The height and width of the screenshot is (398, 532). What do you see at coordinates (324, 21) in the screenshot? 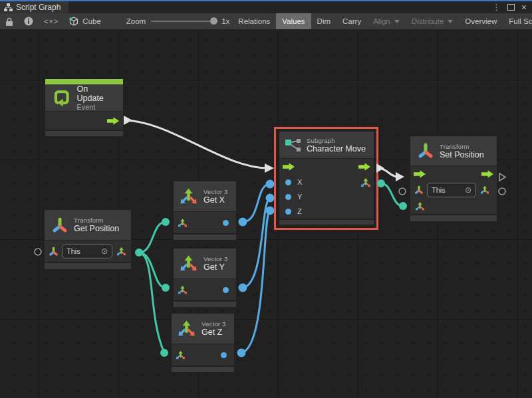
I see `dim-button: Dim` at bounding box center [324, 21].